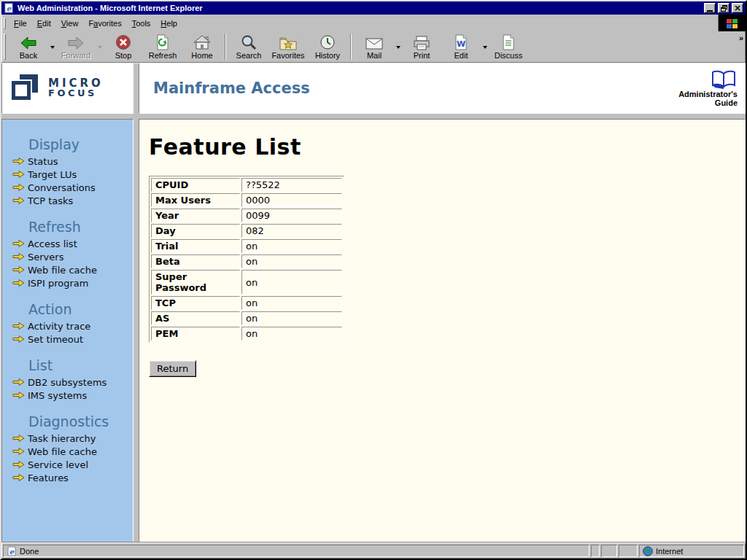 This screenshot has height=560, width=747. Describe the element at coordinates (196, 216) in the screenshot. I see `feature-label: Year` at that location.